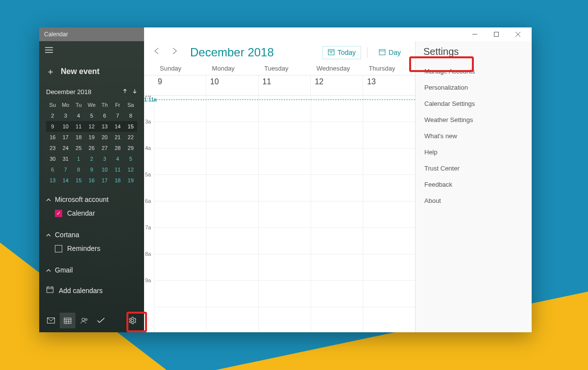  What do you see at coordinates (92, 199) in the screenshot?
I see `account-microsoft-toggle: Microsoft account` at bounding box center [92, 199].